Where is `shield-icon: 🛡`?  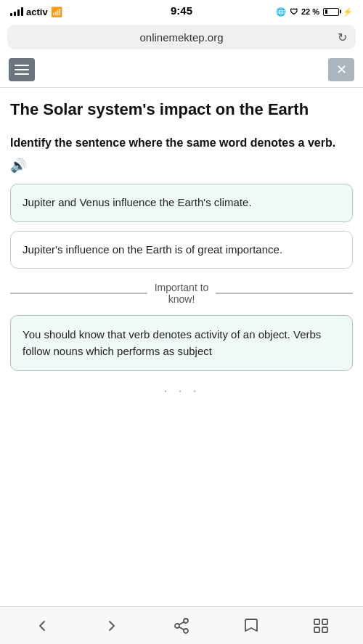 shield-icon: 🛡 is located at coordinates (293, 12).